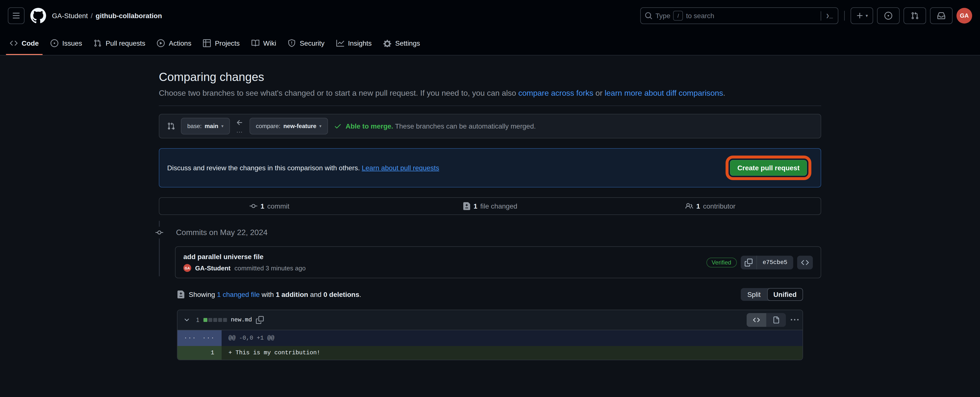 This screenshot has height=397, width=980. Describe the element at coordinates (212, 126) in the screenshot. I see `base-branch-name: main` at that location.